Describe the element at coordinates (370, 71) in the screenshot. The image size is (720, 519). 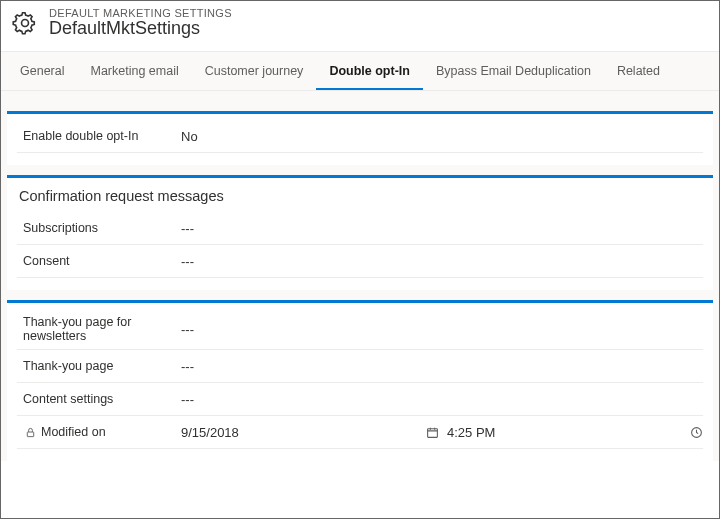
I see `tab-double-opt-in: Double opt-In` at that location.